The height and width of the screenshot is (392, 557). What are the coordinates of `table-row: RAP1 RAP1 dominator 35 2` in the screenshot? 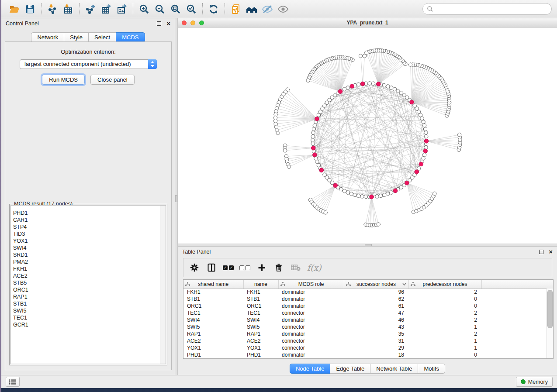 It's located at (368, 334).